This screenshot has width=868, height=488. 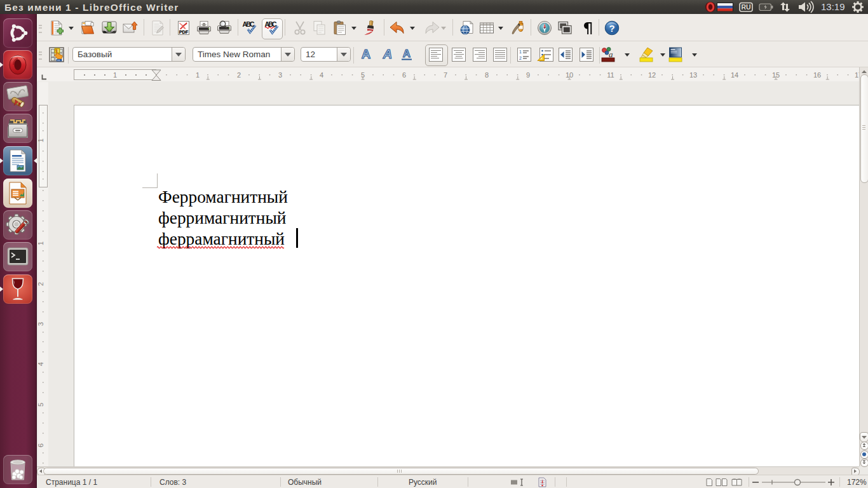 I want to click on svg-text: 5, so click(x=41, y=405).